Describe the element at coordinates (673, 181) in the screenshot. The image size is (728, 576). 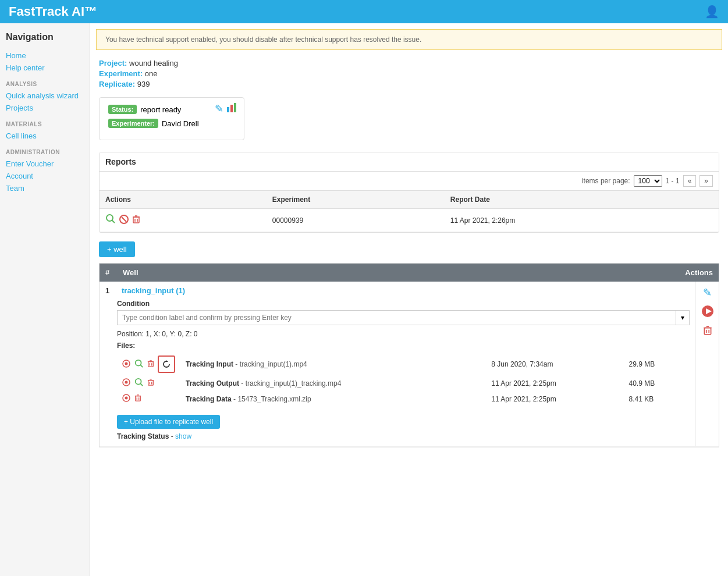
I see `pagination-info: 1 - 1` at that location.